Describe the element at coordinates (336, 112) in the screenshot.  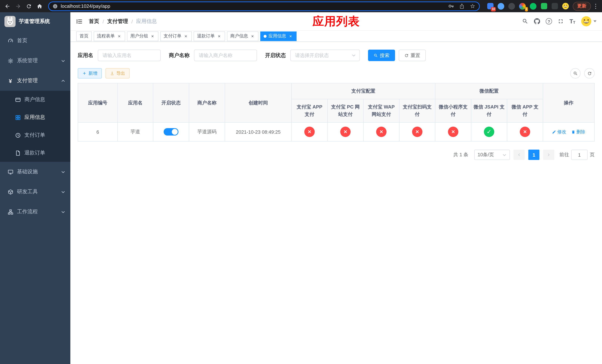
I see `app-table: 应用编号 应用名 开启状态 商户名称 创建时间 支付宝配置 微信配置 操作 支付…` at that location.